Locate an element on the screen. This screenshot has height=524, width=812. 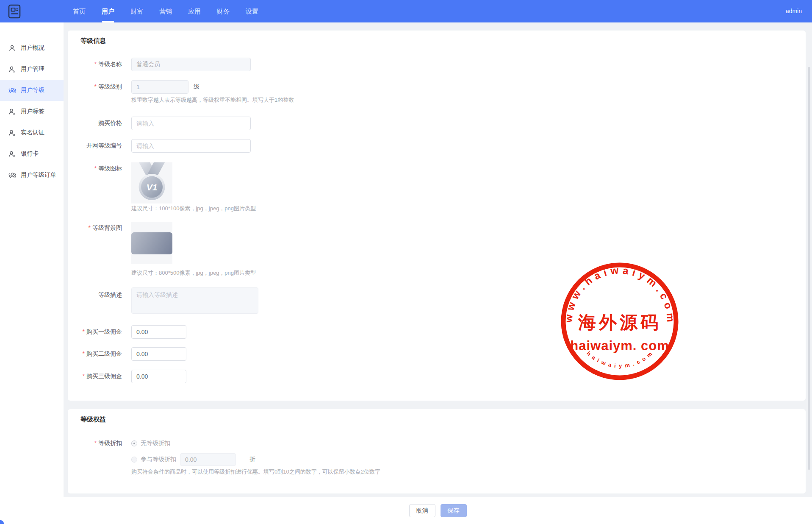
sidebar-item-label: 用户等级 is located at coordinates (33, 90).